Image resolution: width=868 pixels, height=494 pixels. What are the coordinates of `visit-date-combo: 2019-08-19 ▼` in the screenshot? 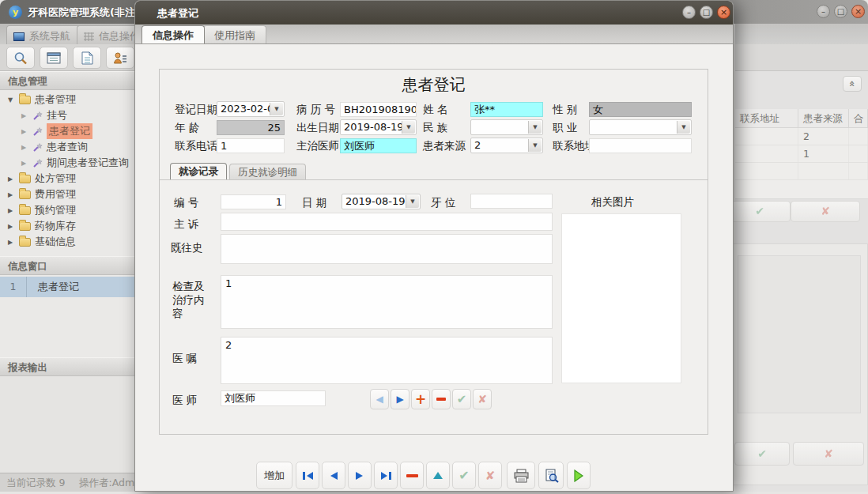 It's located at (381, 202).